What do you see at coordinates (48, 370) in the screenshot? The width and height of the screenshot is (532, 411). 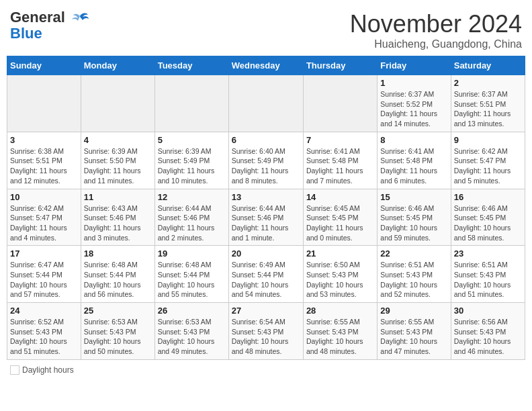 I see `daylight-legend-label: Daylight hours` at bounding box center [48, 370].